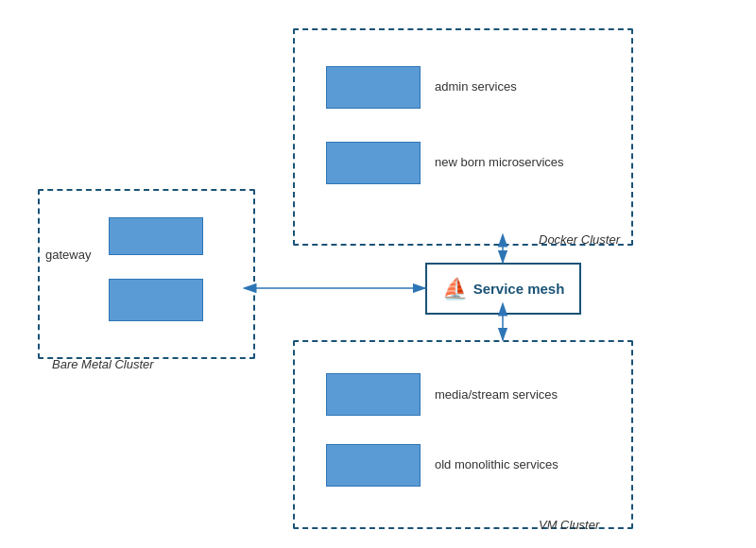 The height and width of the screenshot is (548, 756). What do you see at coordinates (373, 87) in the screenshot?
I see `admin-services-box` at bounding box center [373, 87].